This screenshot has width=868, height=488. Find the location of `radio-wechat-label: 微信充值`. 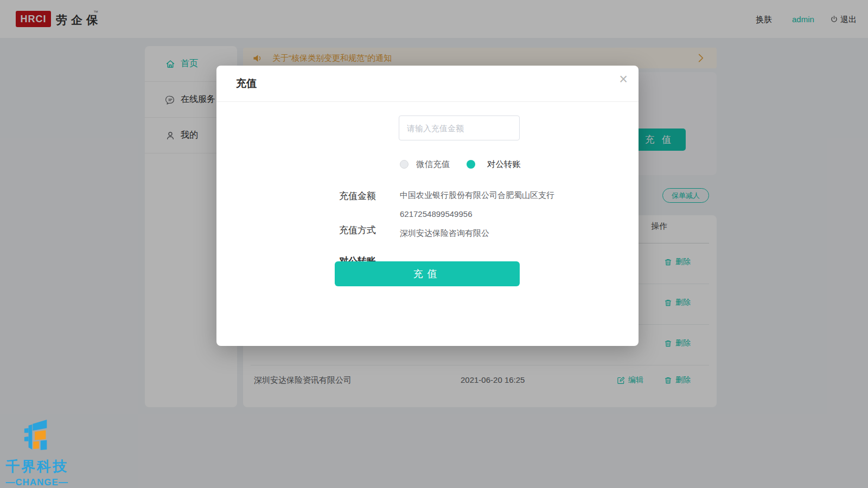

radio-wechat-label: 微信充值 is located at coordinates (433, 165).